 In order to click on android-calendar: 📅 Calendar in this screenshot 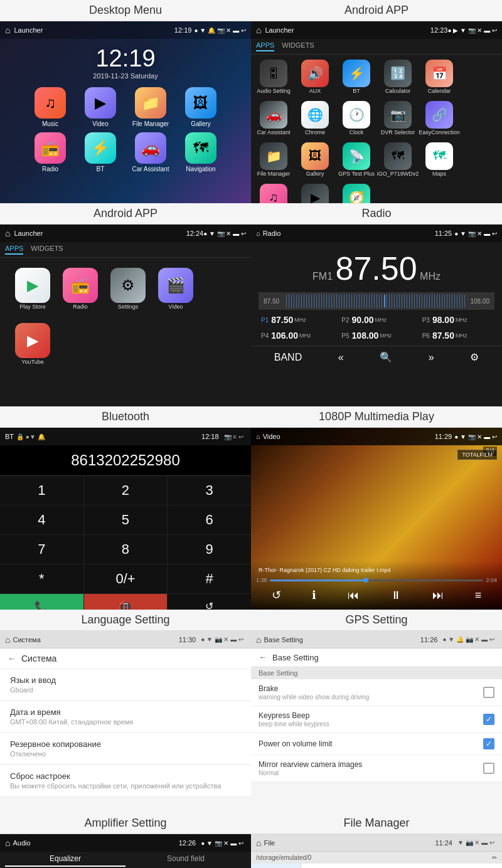, I will do `click(439, 77)`.